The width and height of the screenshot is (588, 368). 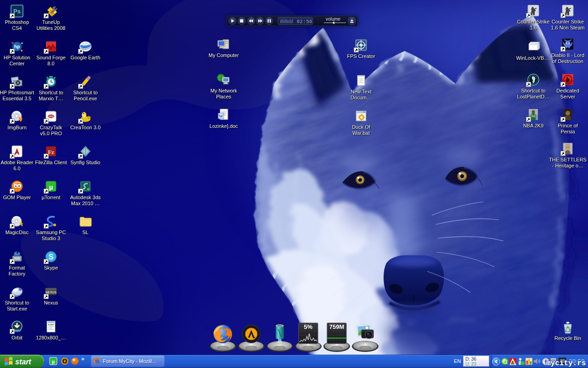 What do you see at coordinates (221, 116) in the screenshot?
I see `svg-text: W` at bounding box center [221, 116].